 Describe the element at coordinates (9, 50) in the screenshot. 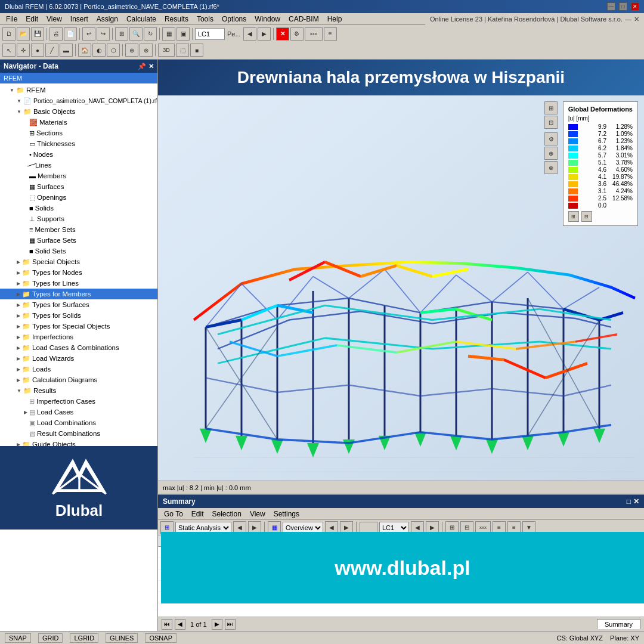

I see `tb-select: ↖` at that location.